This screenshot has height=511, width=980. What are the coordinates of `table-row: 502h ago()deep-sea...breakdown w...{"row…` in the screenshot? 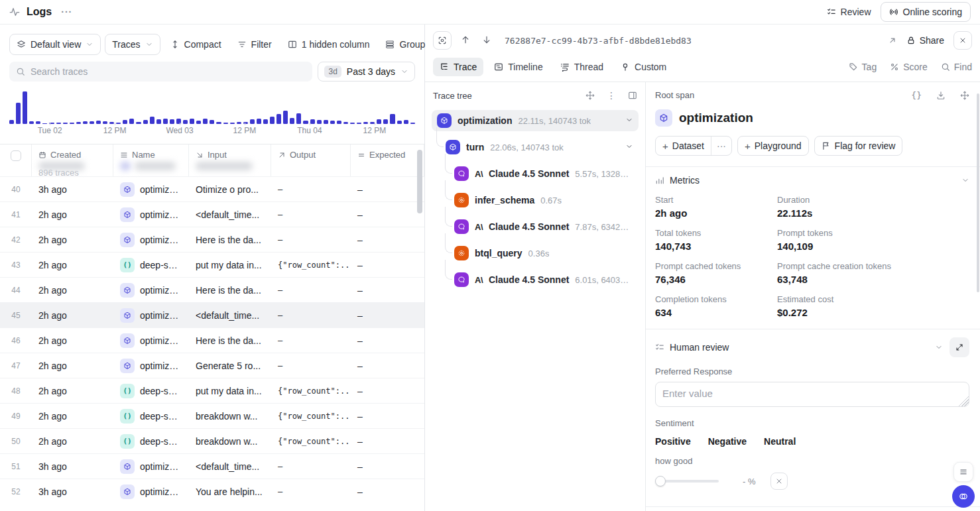 It's located at (212, 441).